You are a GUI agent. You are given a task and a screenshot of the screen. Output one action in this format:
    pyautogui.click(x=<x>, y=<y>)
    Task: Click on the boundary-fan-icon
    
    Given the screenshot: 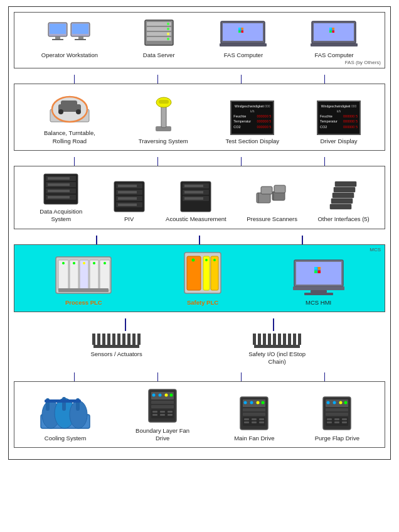 What is the action you would take?
    pyautogui.click(x=162, y=406)
    